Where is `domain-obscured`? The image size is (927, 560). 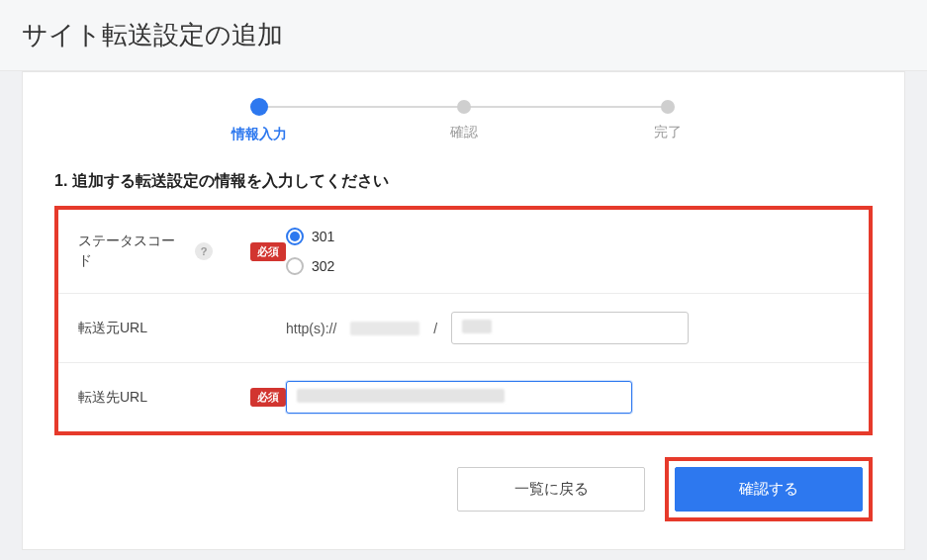
domain-obscured is located at coordinates (385, 328).